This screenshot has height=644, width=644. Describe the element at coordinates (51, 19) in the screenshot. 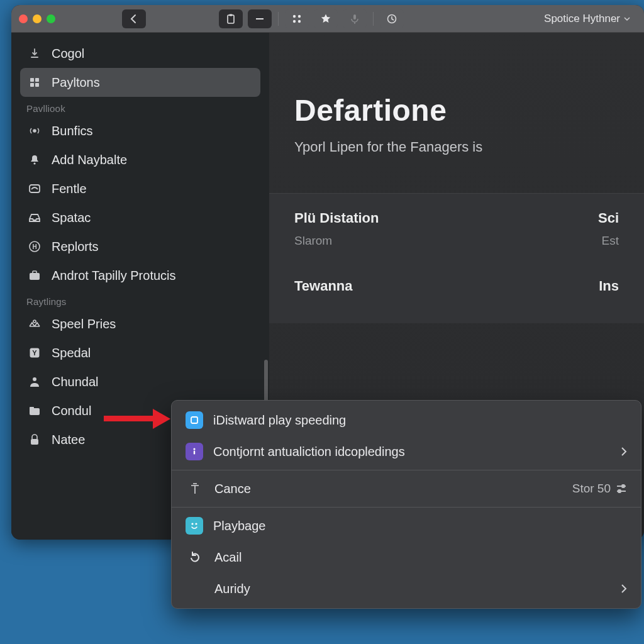

I see `maximize-window-button` at that location.